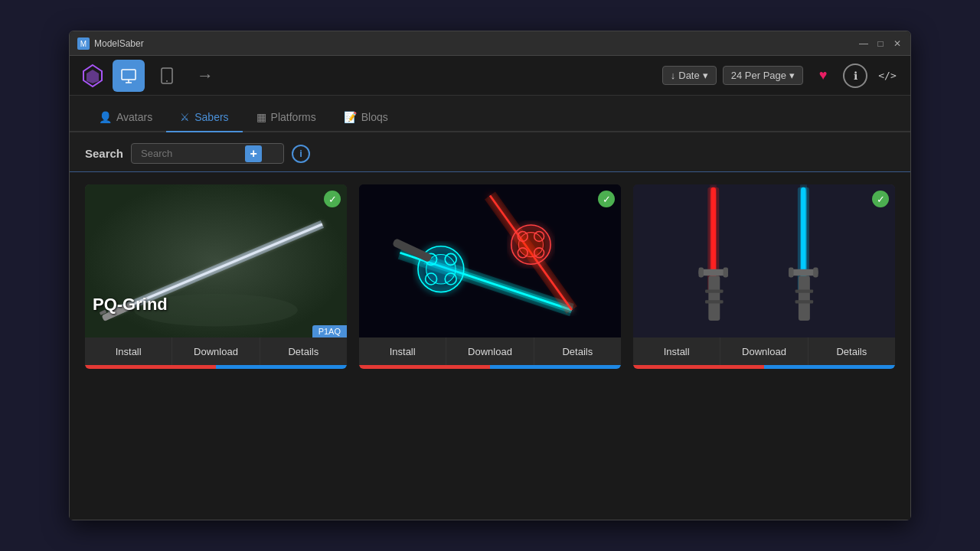  I want to click on card-1-color-red, so click(150, 367).